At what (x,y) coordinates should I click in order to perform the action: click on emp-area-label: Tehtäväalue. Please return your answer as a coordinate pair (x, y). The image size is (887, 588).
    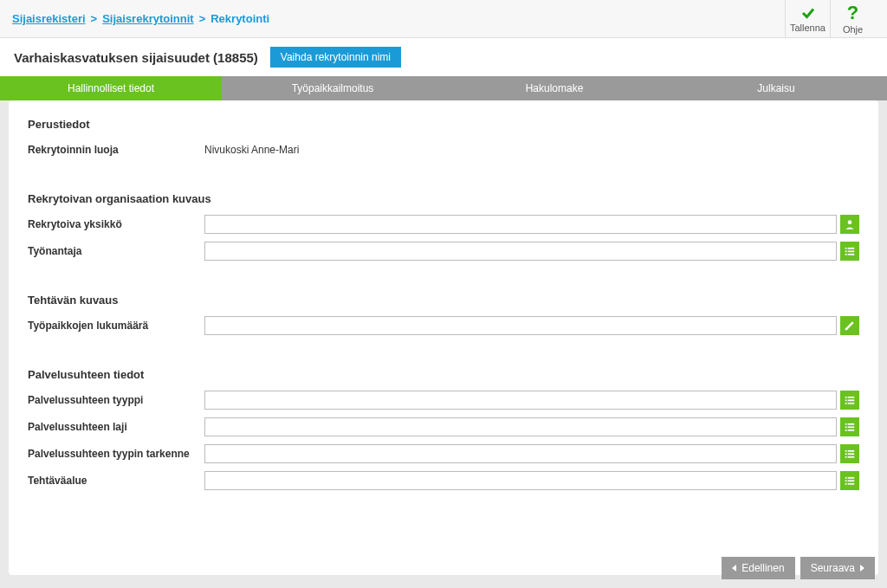
    Looking at the image, I should click on (116, 481).